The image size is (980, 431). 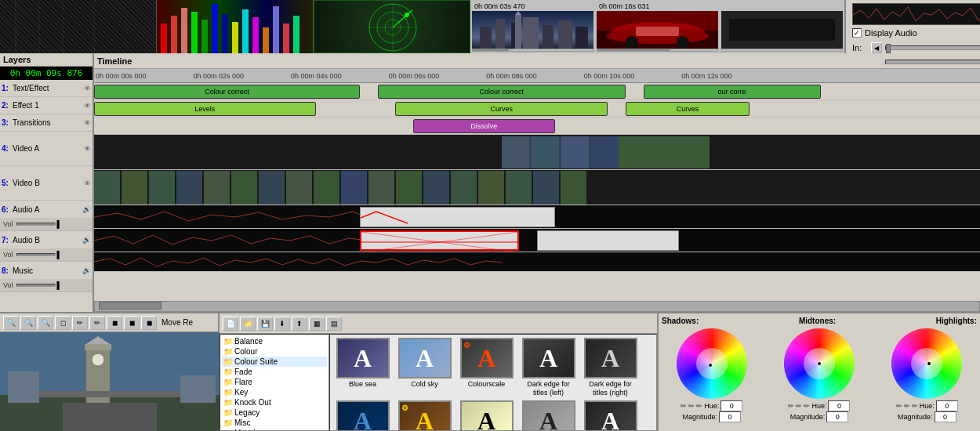 What do you see at coordinates (45, 323) in the screenshot?
I see `zoom-fit-btn: 🔍` at bounding box center [45, 323].